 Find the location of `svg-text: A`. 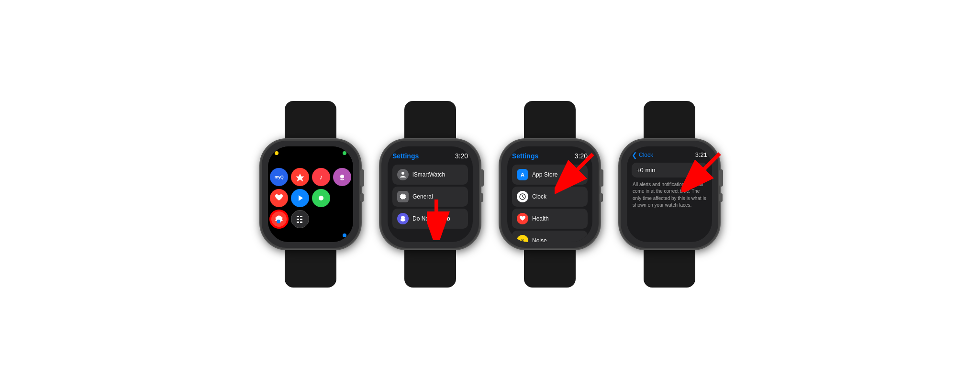

svg-text: A is located at coordinates (523, 175).